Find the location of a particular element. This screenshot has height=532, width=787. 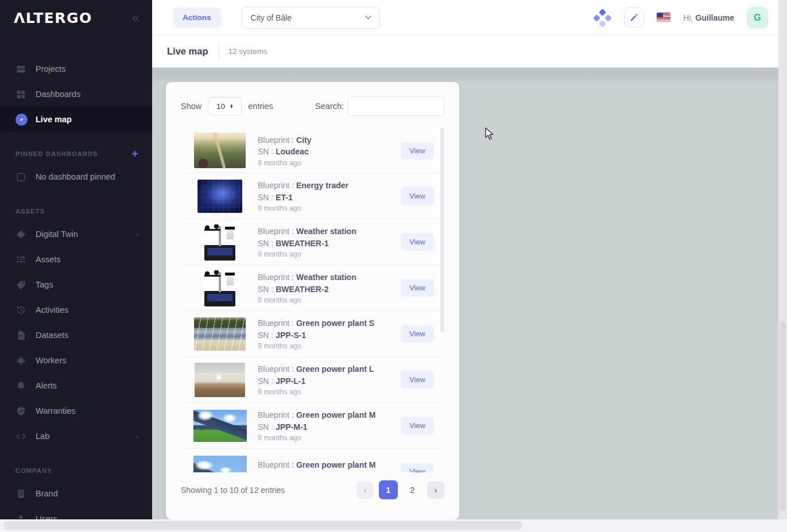

sidebar-item-no-dashboard-pinned: No dashboard pinned is located at coordinates (76, 177).